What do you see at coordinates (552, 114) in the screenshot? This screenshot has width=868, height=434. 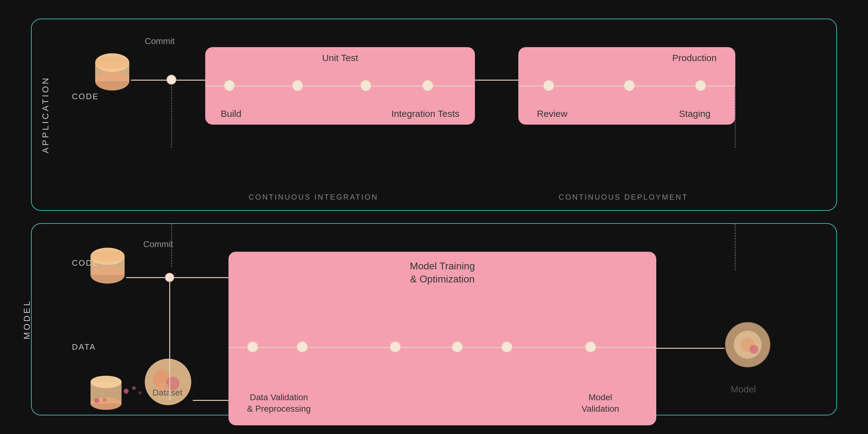 I see `review-label: Review` at bounding box center [552, 114].